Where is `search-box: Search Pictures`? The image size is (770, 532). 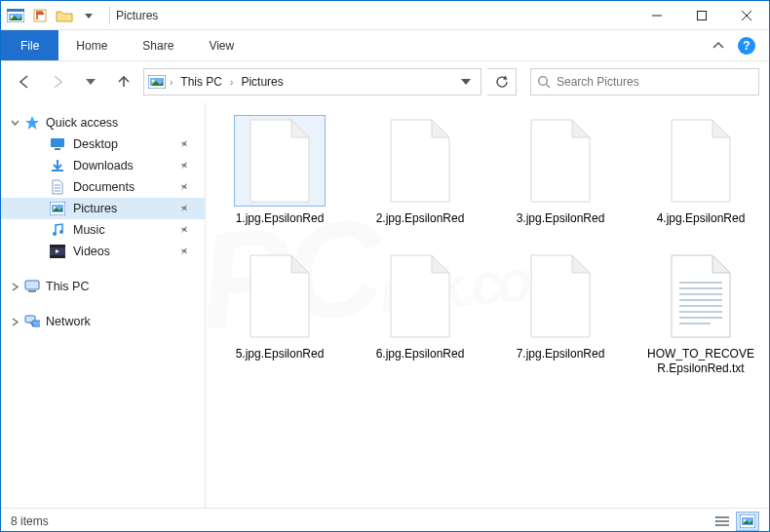
search-box: Search Pictures is located at coordinates (645, 82).